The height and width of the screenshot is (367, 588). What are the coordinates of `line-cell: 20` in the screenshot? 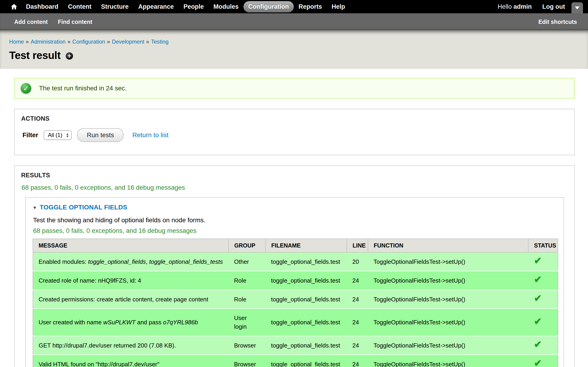 It's located at (357, 262).